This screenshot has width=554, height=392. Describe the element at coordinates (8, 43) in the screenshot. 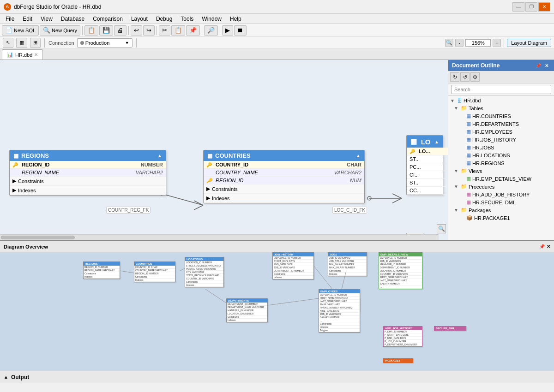

I see `pointer-tool: ↖` at that location.